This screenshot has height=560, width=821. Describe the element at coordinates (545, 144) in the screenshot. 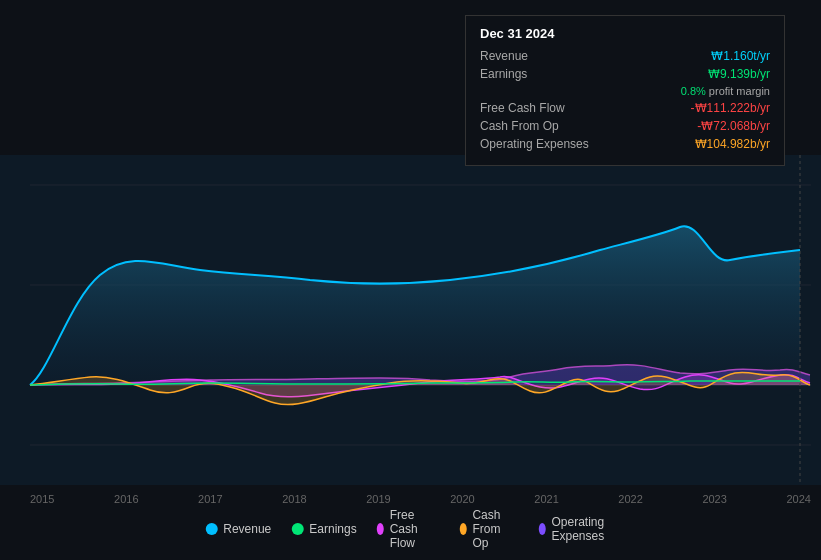

I see `tooltip-opex-label: Operating Expenses` at that location.